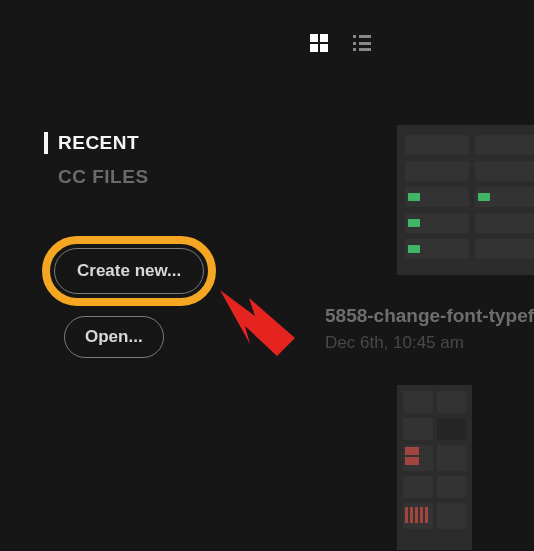  I want to click on nav-recent: RECENT, so click(96, 143).